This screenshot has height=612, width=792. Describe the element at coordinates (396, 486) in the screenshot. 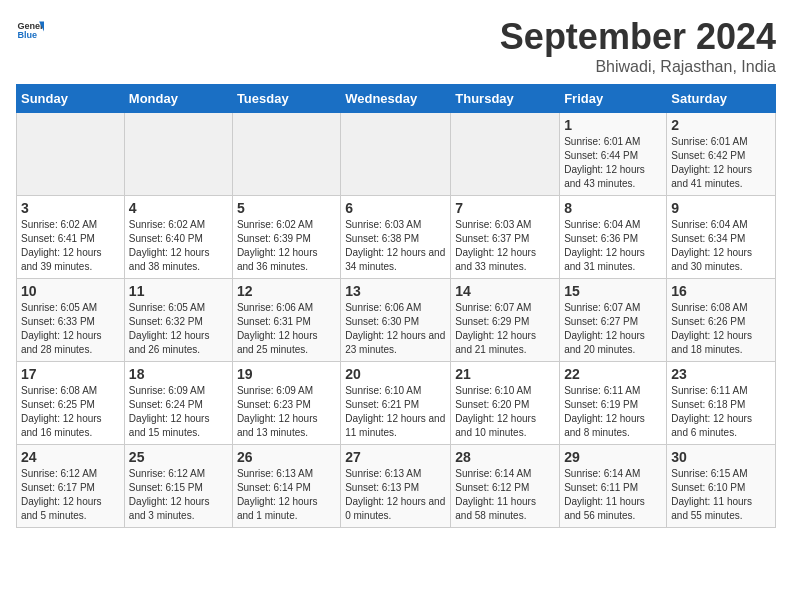

I see `calendar-row: 24 Sunrise: 6:12 AMSunset: 6:17 PMDaylig…` at that location.